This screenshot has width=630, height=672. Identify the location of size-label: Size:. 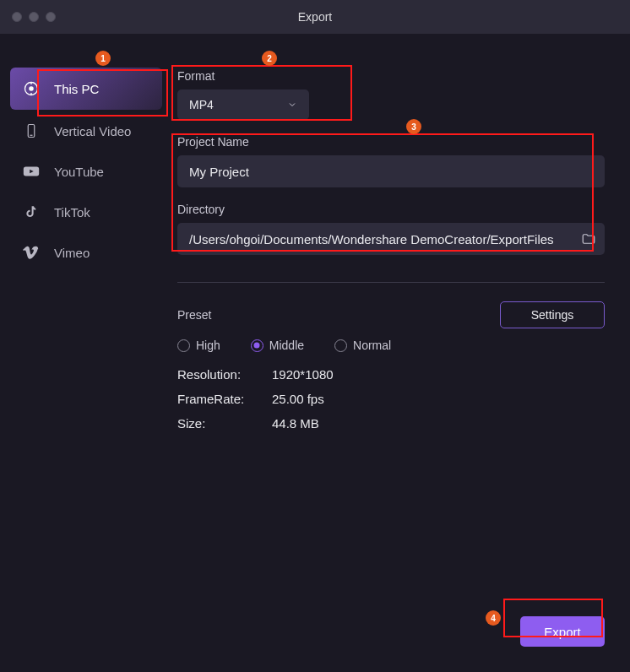
(225, 424).